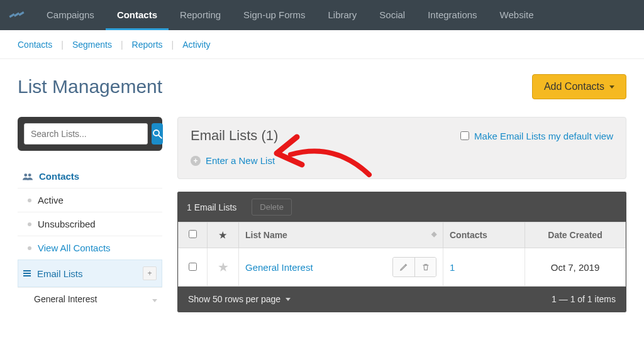  What do you see at coordinates (404, 267) in the screenshot?
I see `edit-button` at bounding box center [404, 267].